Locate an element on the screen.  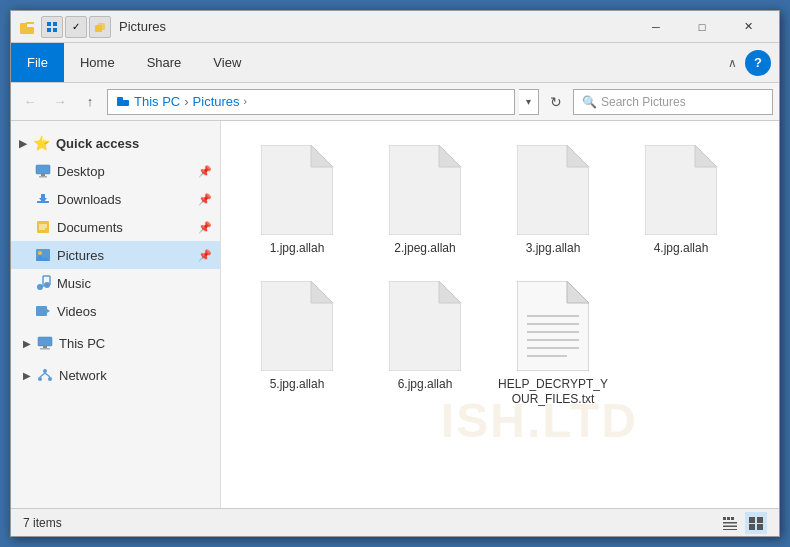
back-button: ← is located at coordinates (30, 102).